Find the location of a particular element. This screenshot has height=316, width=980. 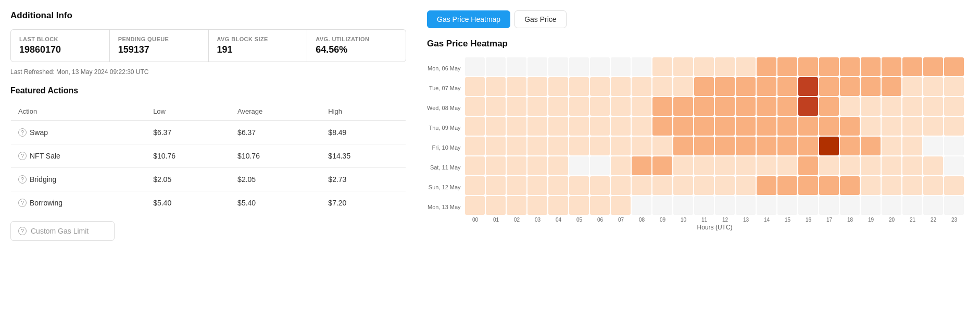

action-avg-3: $5.40 is located at coordinates (275, 203).